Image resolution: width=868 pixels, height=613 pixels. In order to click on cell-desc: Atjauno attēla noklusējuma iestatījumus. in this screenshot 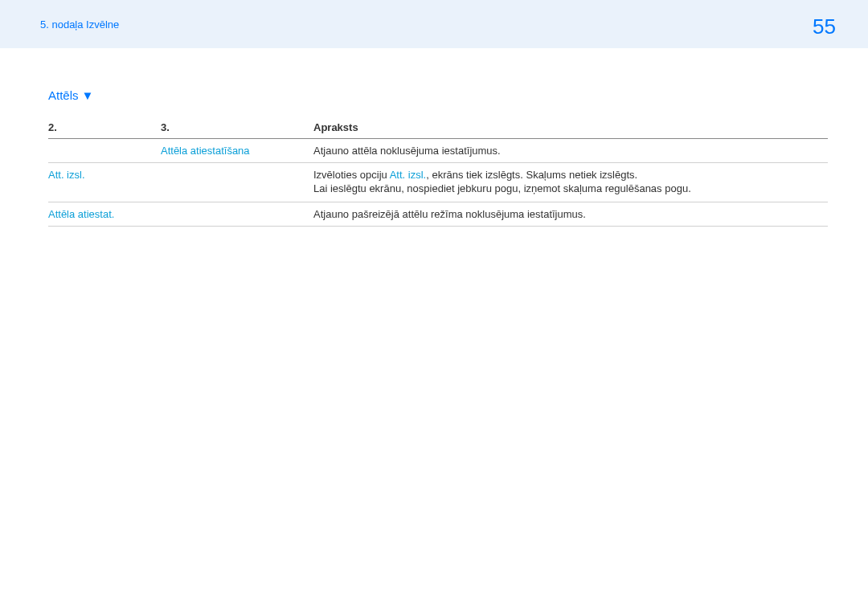, I will do `click(571, 151)`.